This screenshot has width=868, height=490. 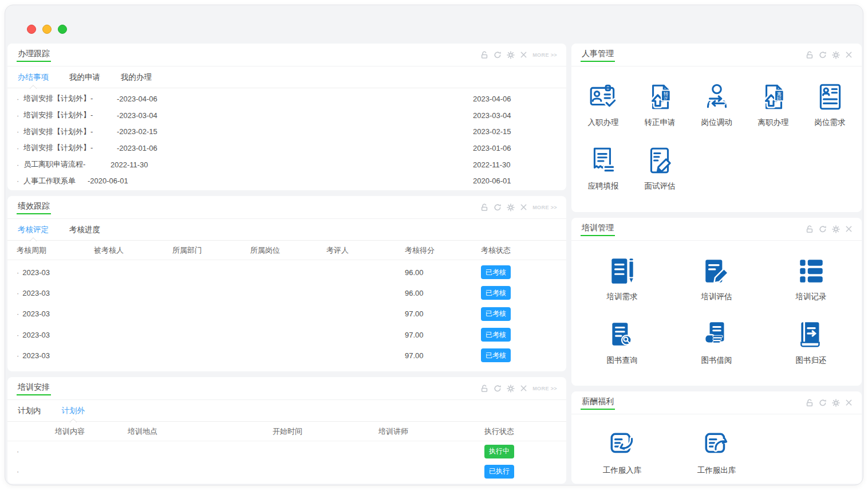 What do you see at coordinates (287, 132) in the screenshot?
I see `list-item: ·培训安排【计划外】--2023-02-152023-02-15` at bounding box center [287, 132].